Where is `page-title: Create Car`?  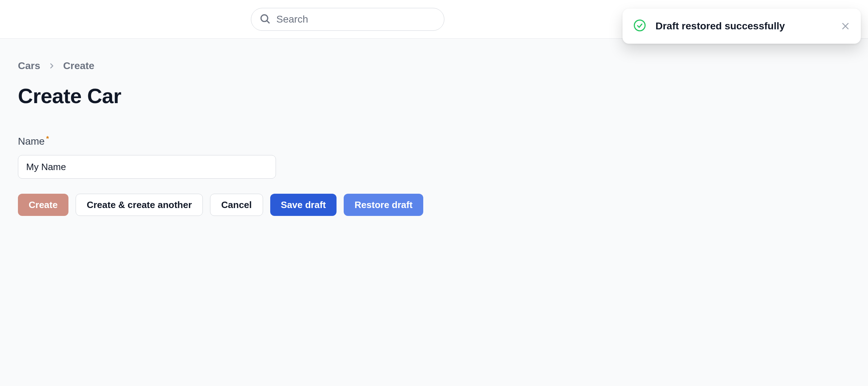
page-title: Create Car is located at coordinates (434, 96).